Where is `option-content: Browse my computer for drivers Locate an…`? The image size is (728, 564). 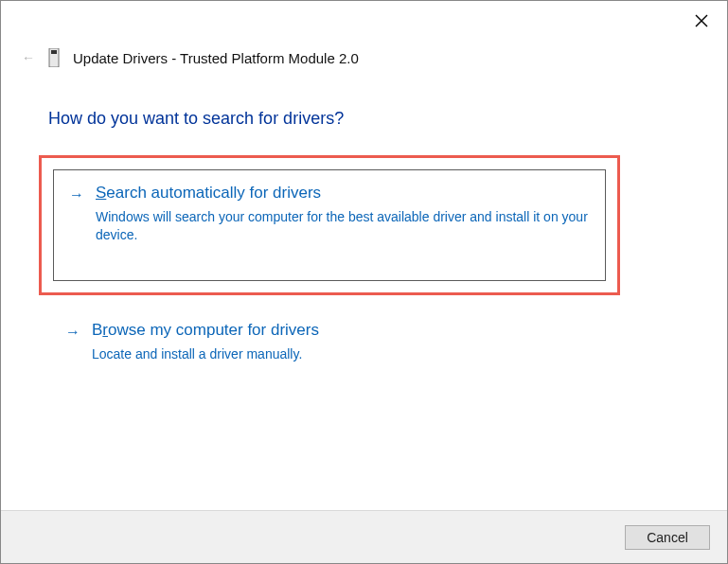 option-content: Browse my computer for drivers Locate an… is located at coordinates (346, 343).